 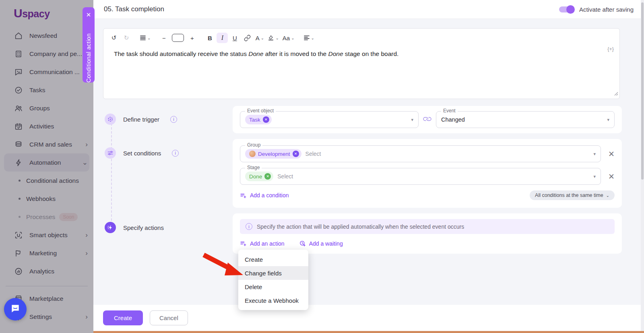 What do you see at coordinates (273, 287) in the screenshot?
I see `menu-item-delete: Delete` at bounding box center [273, 287].